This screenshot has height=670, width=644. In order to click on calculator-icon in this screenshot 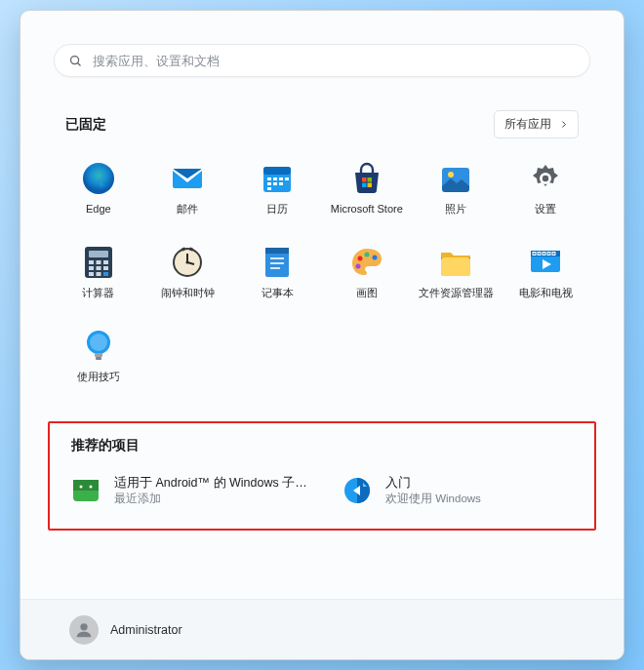, I will do `click(99, 262)`.